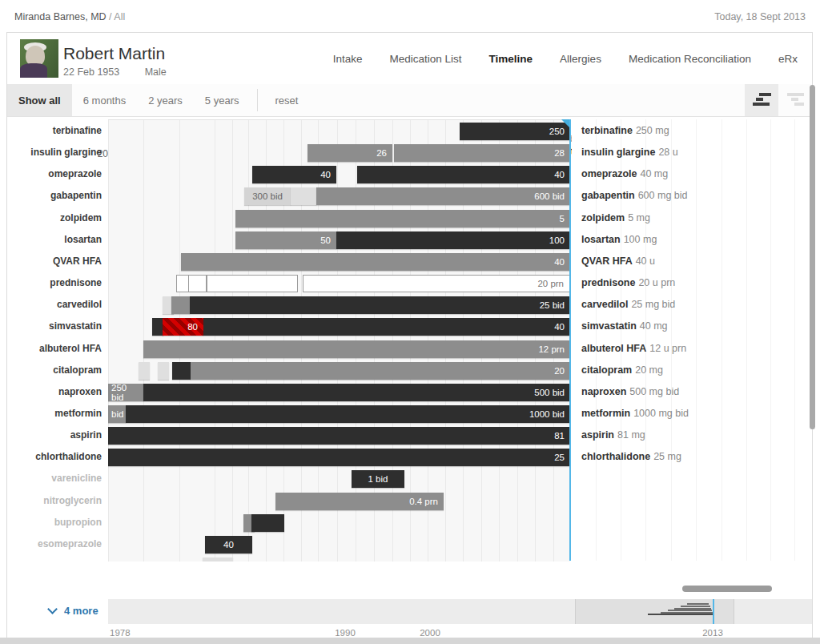  What do you see at coordinates (812, 257) in the screenshot?
I see `vertical-scrollbar-thumb` at bounding box center [812, 257].